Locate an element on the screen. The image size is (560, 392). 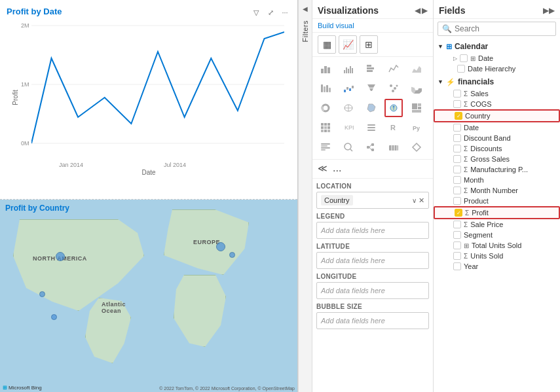
financials-country-item: ✓ Country is located at coordinates (496, 116).